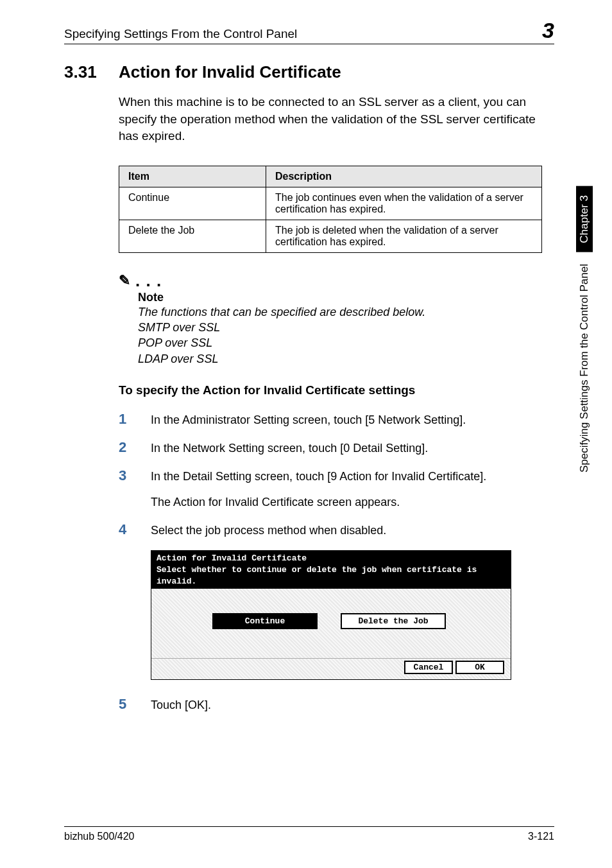  I want to click on step-number: 1, so click(135, 420).